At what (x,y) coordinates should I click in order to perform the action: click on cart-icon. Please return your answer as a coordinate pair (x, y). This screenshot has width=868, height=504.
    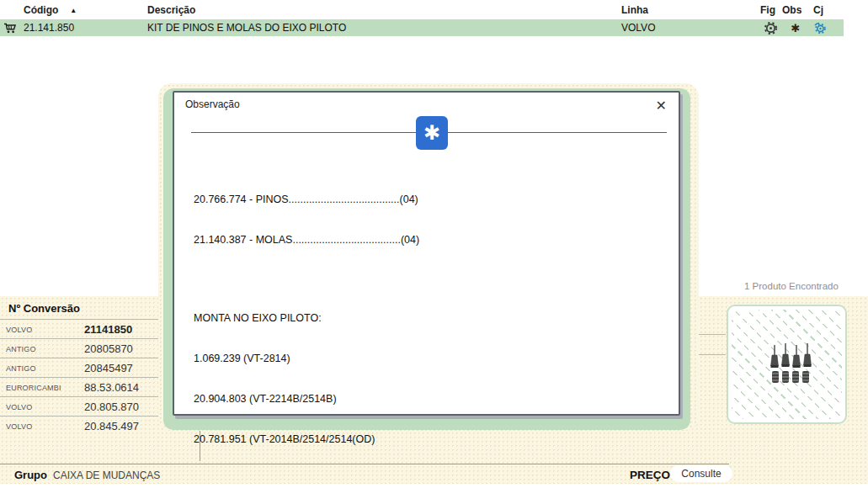
    Looking at the image, I should click on (10, 28).